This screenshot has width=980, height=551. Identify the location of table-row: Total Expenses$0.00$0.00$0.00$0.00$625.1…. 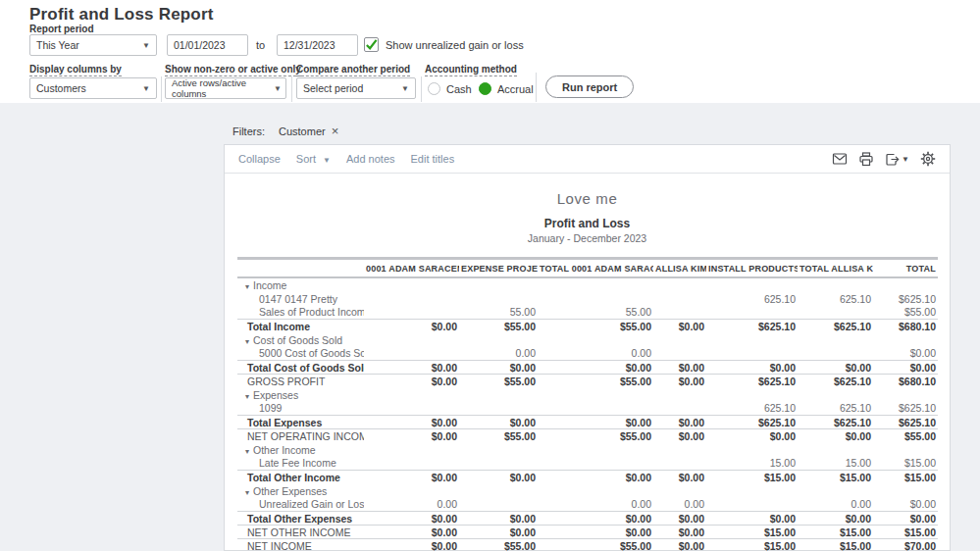
(588, 422).